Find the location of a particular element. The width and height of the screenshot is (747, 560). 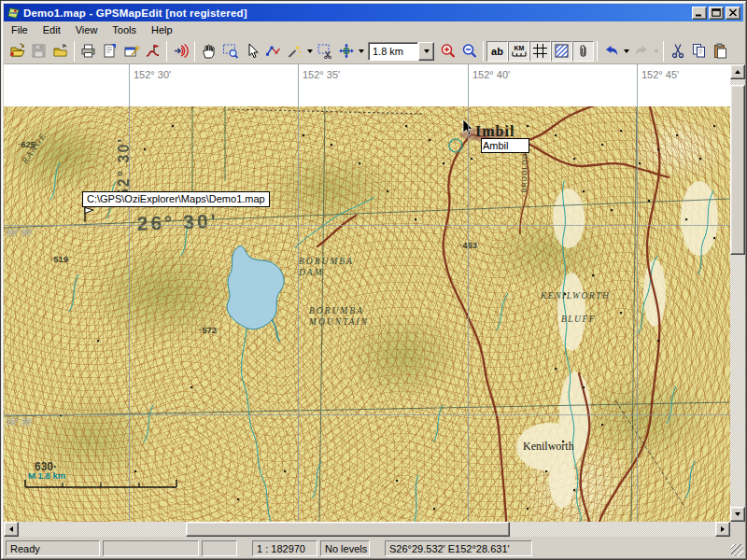

vertical-scrollbar is located at coordinates (738, 293).